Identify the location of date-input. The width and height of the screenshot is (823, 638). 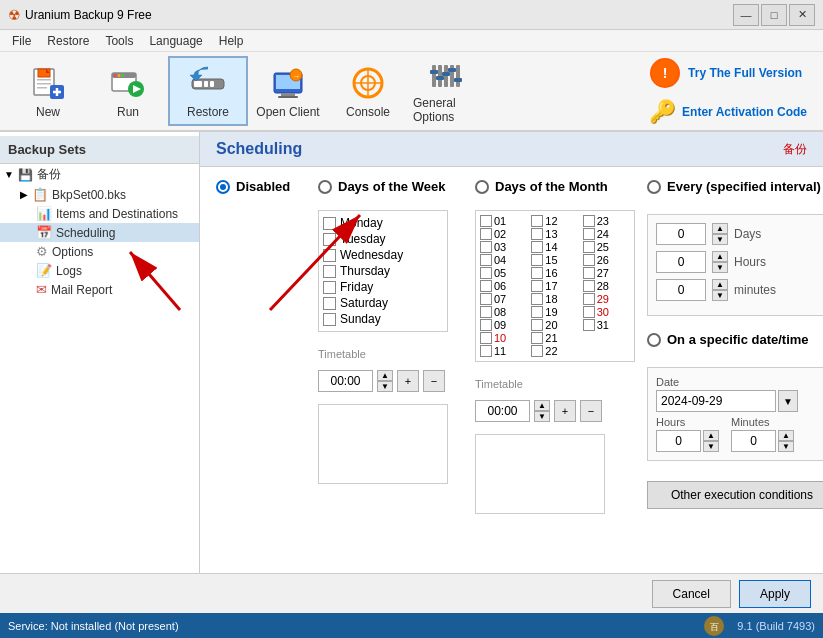
(716, 401).